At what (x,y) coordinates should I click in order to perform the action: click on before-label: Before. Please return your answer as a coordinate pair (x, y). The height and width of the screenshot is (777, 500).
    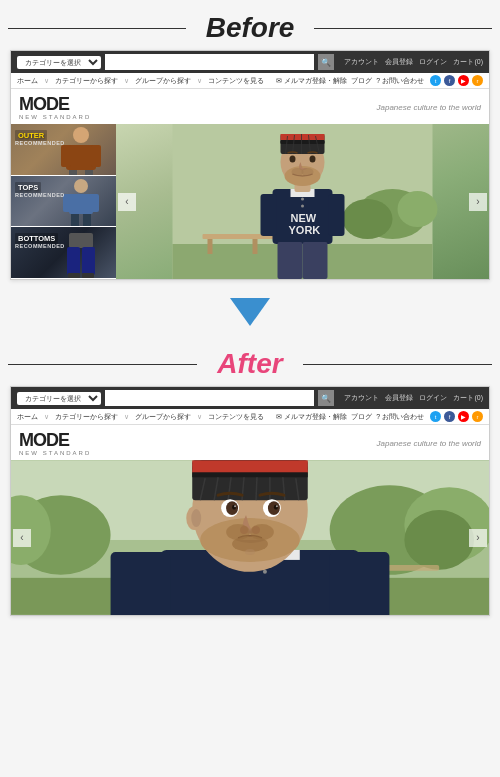
    Looking at the image, I should click on (250, 25).